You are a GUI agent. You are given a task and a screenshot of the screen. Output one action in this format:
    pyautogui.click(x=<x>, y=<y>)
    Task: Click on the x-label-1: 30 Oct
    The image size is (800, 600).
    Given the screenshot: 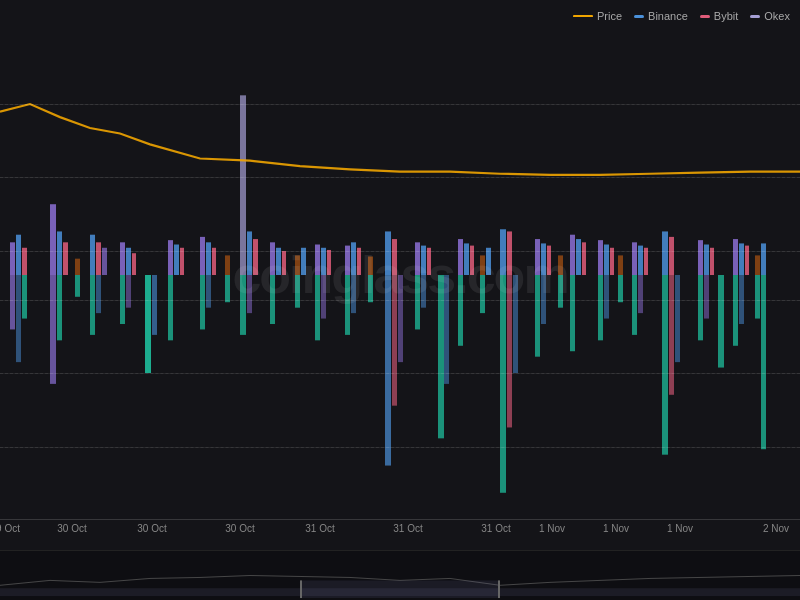 What is the action you would take?
    pyautogui.click(x=72, y=528)
    